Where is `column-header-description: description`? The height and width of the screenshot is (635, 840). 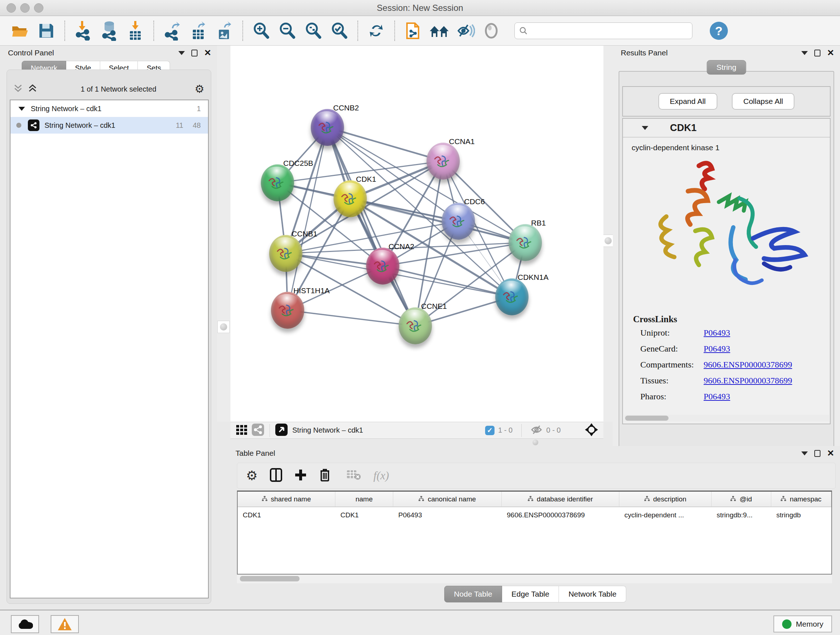 column-header-description: description is located at coordinates (665, 499).